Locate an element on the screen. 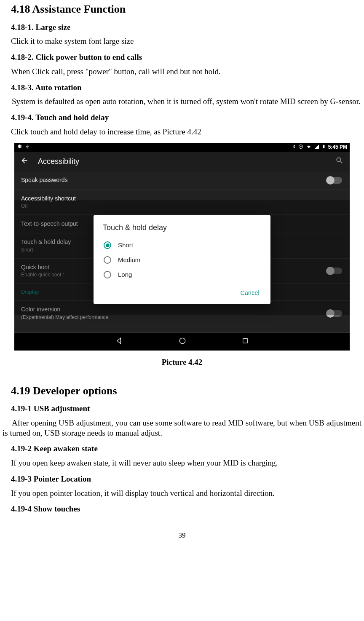 The width and height of the screenshot is (364, 621). sub-heading-418-3: 4.18-3. Auto rotation is located at coordinates (182, 88).